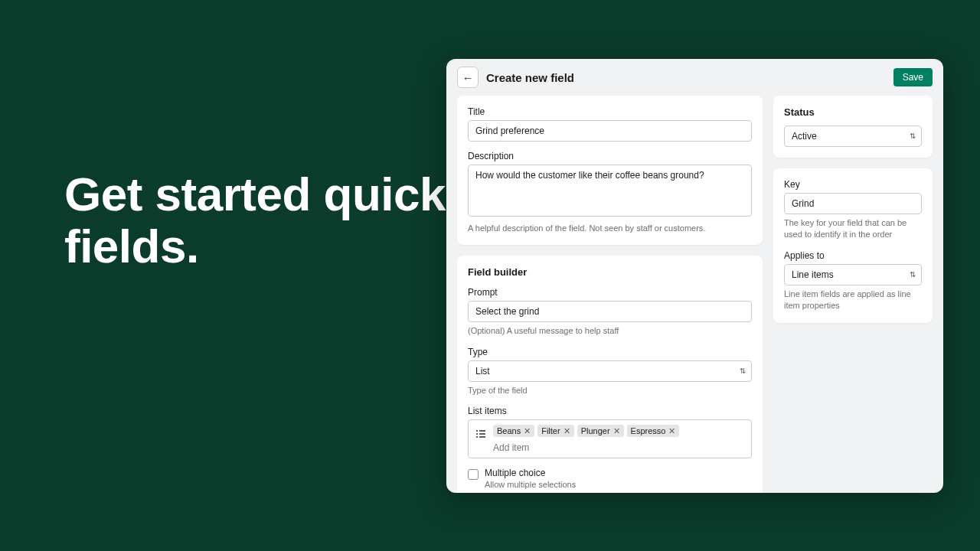  What do you see at coordinates (609, 191) in the screenshot?
I see `description-textarea: How would the customer like their coffee…` at bounding box center [609, 191].